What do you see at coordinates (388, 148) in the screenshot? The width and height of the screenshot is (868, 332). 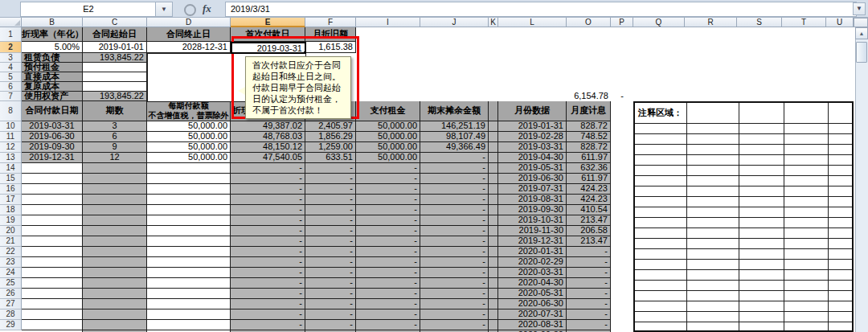 I see `cell-I12: 50,000.00` at bounding box center [388, 148].